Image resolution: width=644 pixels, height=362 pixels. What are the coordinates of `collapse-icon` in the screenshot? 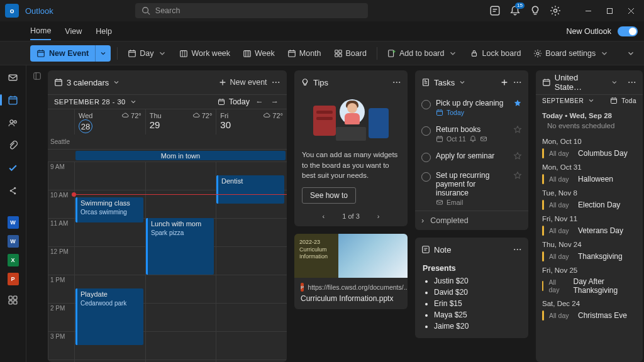 It's located at (37, 76).